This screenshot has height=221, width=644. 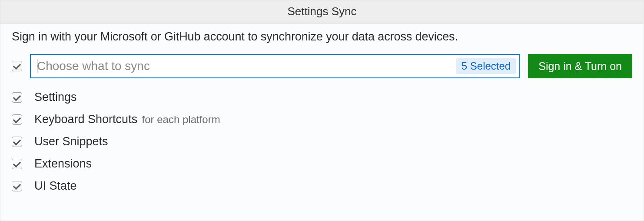 I want to click on list-item: UI State, so click(x=322, y=186).